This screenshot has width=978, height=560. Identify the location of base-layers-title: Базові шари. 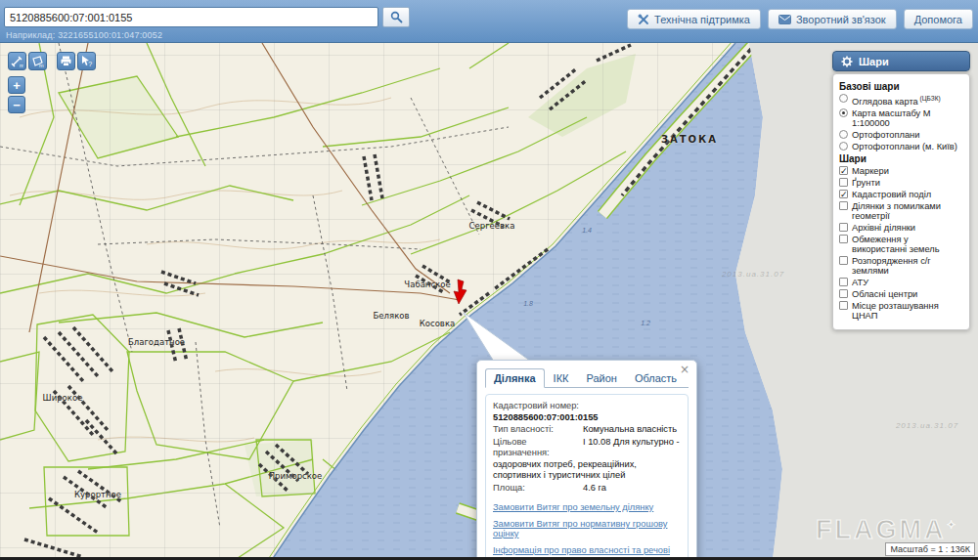
(902, 86).